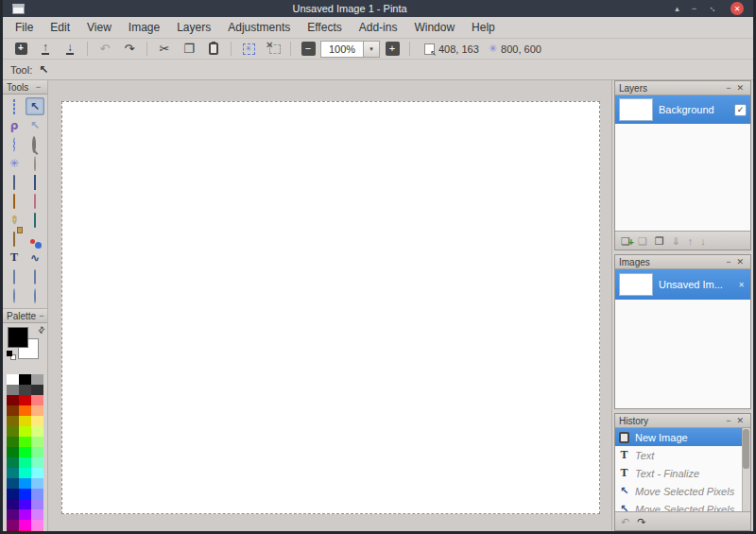 This screenshot has width=756, height=534. What do you see at coordinates (728, 88) in the screenshot?
I see `layers-panel-minimize-button: −` at bounding box center [728, 88].